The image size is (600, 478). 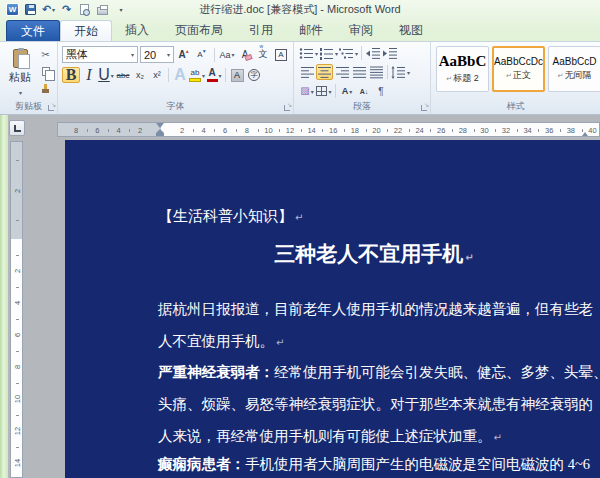 I want to click on tab-insert: 插入, so click(x=137, y=30).